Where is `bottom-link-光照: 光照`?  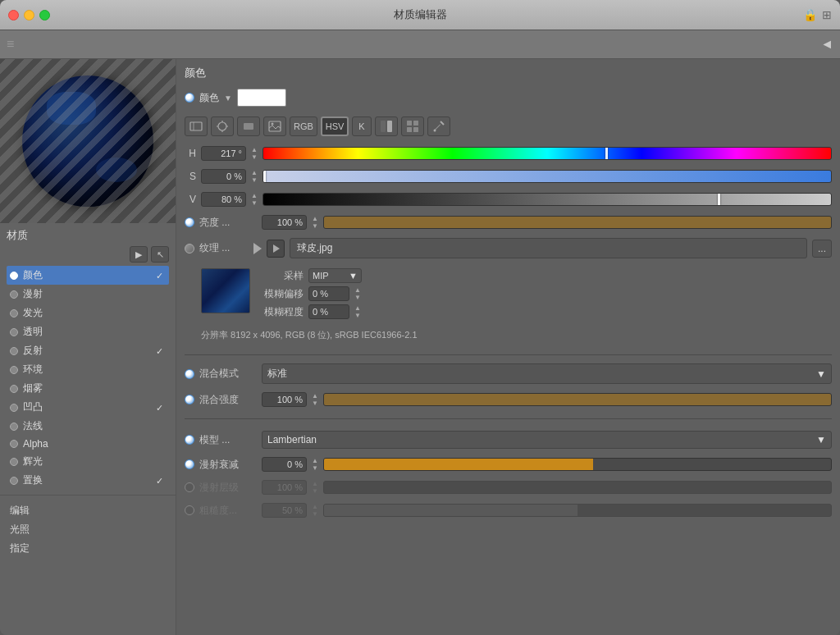 bottom-link-光照: 光照 is located at coordinates (88, 530).